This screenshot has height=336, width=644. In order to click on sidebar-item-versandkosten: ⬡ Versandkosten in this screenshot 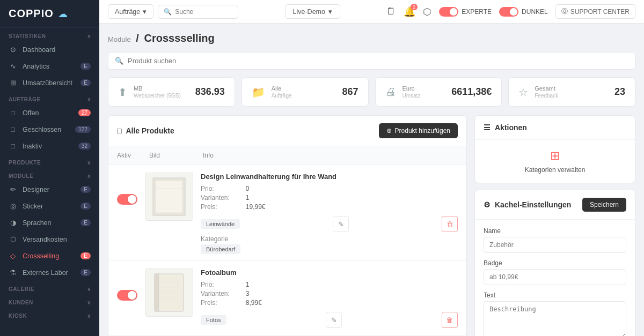, I will do `click(49, 239)`.